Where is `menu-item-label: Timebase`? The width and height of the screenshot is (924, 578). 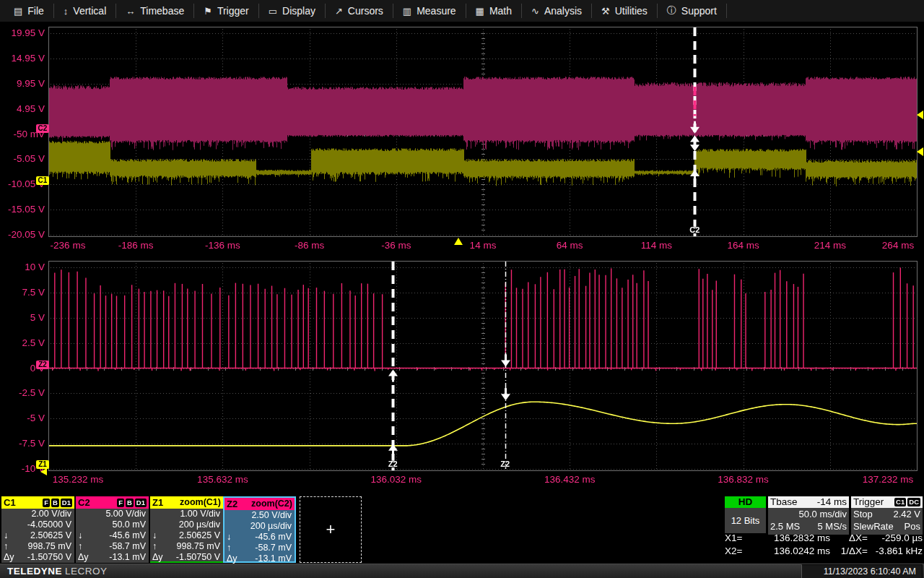 menu-item-label: Timebase is located at coordinates (162, 11).